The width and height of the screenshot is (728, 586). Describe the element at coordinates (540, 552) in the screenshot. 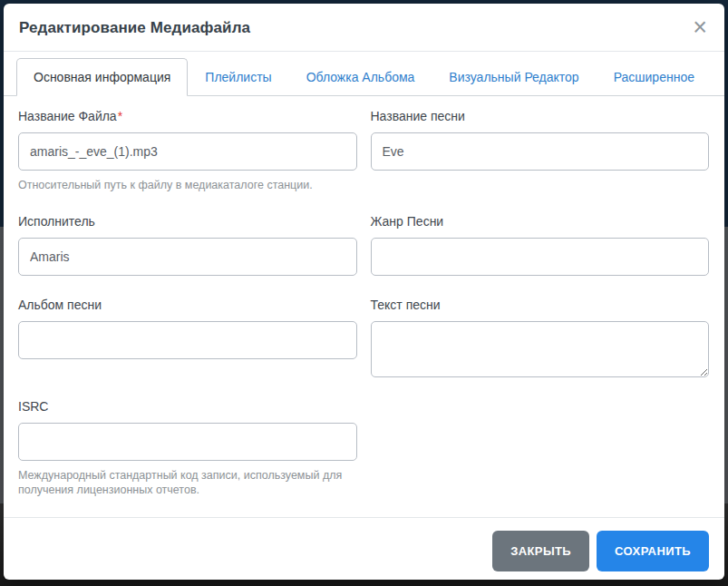

I see `close-button: ЗАКРЫТЬ` at that location.